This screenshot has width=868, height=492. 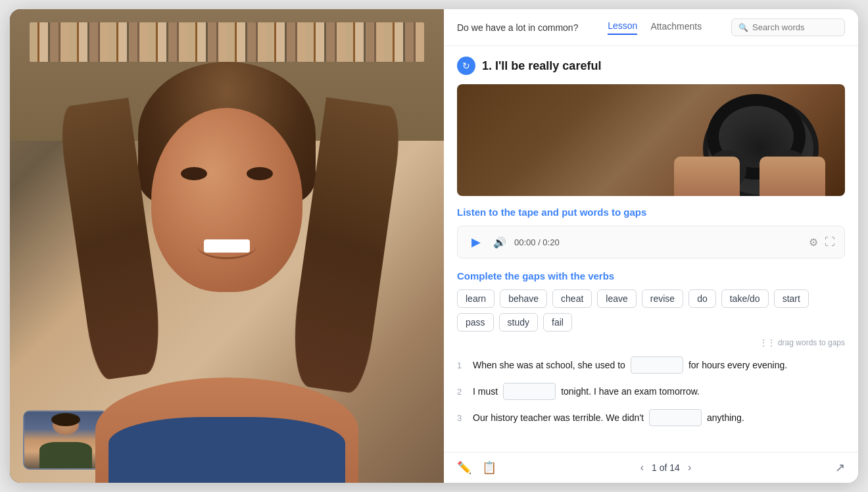 What do you see at coordinates (707, 176) in the screenshot?
I see `left-hand` at bounding box center [707, 176].